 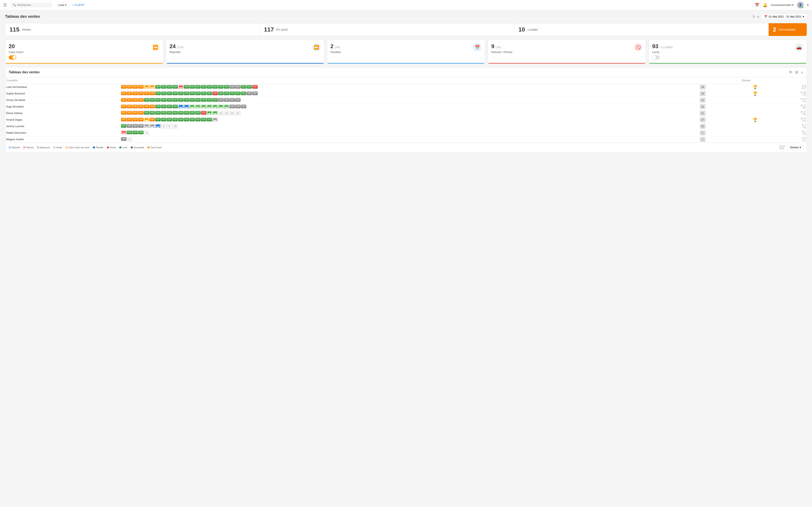 I want to click on avatar: 👤, so click(x=800, y=5).